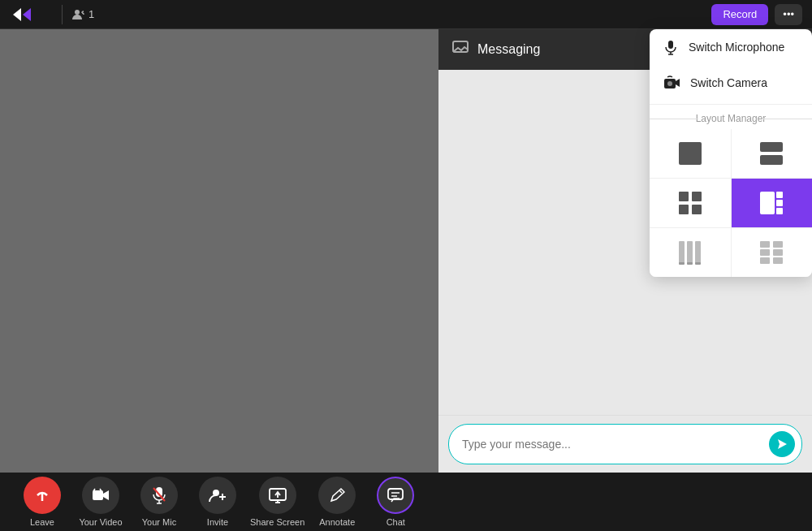 This screenshot has width=812, height=531. I want to click on annotate-button: Annotate, so click(337, 502).